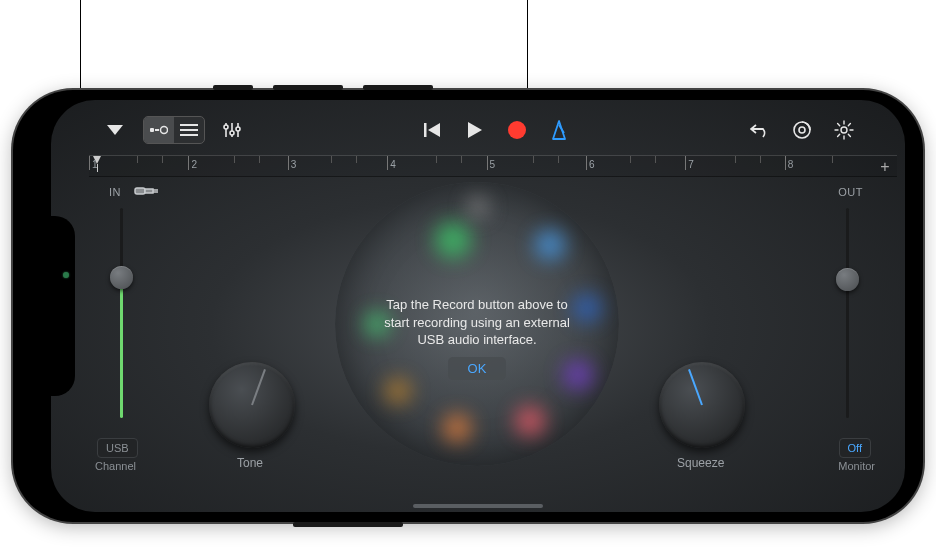 The image size is (936, 556). I want to click on squeeze-knob, so click(702, 405).